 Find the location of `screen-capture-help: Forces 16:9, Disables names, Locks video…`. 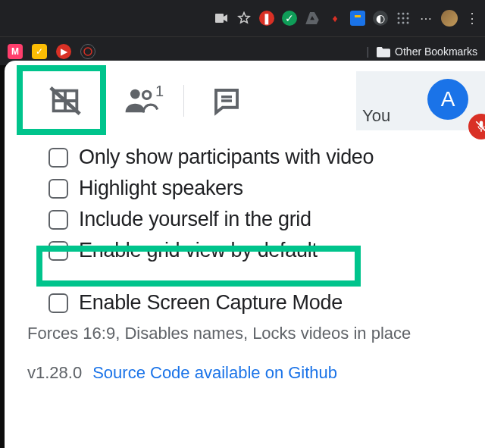

screen-capture-help: Forces 16:9, Disables names, Locks video… is located at coordinates (248, 333).